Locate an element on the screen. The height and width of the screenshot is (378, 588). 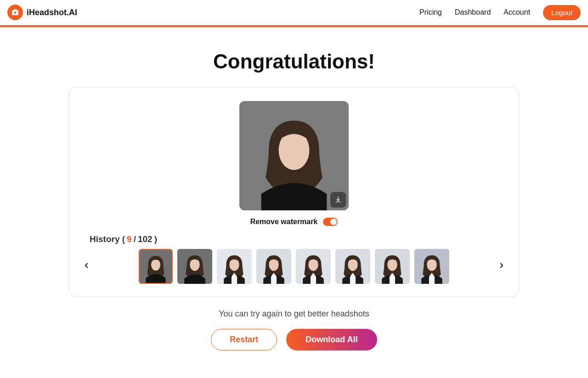
logout-button: Logout is located at coordinates (562, 13).